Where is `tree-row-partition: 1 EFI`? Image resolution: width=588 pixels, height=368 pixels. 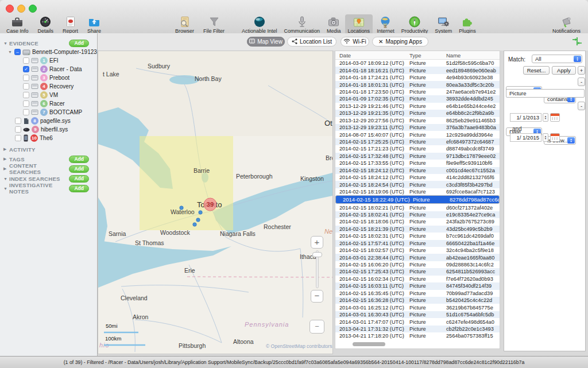 tree-row-partition: 1 EFI is located at coordinates (48, 61).